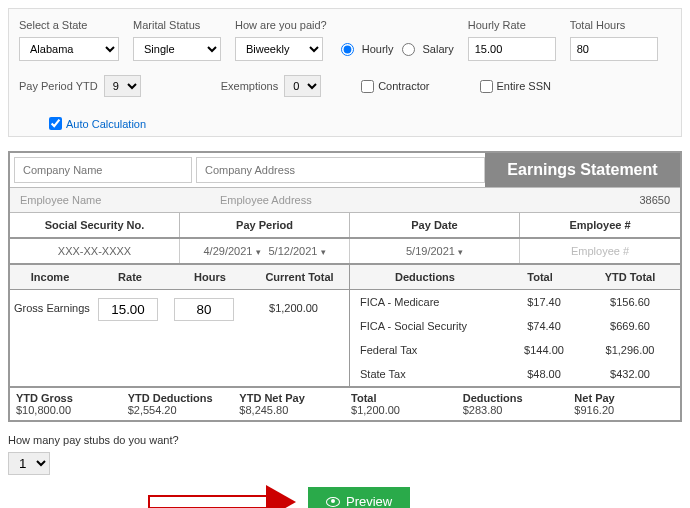 This screenshot has width=690, height=508. What do you see at coordinates (582, 170) in the screenshot?
I see `statement-title: Earnings Statement` at bounding box center [582, 170].